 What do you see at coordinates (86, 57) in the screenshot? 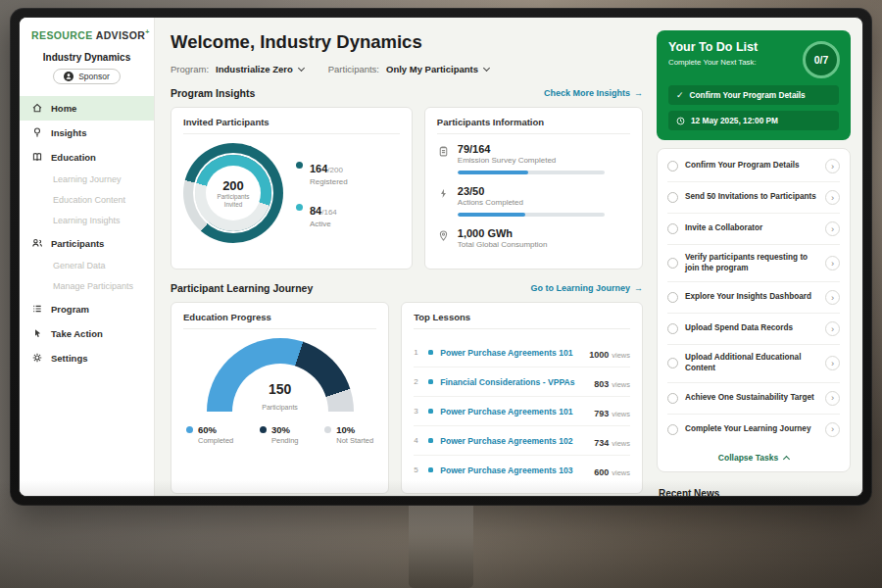
I see `org-name: Industry Dynamics` at bounding box center [86, 57].